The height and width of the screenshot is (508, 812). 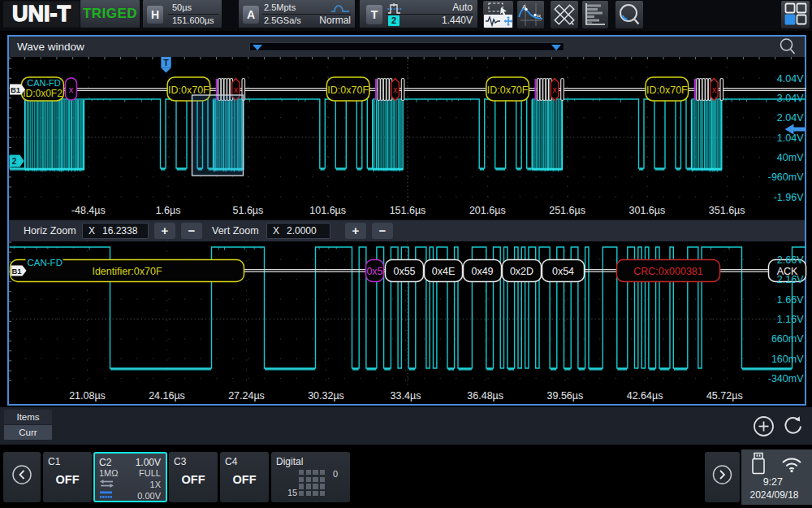 I want to click on plot-text: 2.16V, so click(x=789, y=280).